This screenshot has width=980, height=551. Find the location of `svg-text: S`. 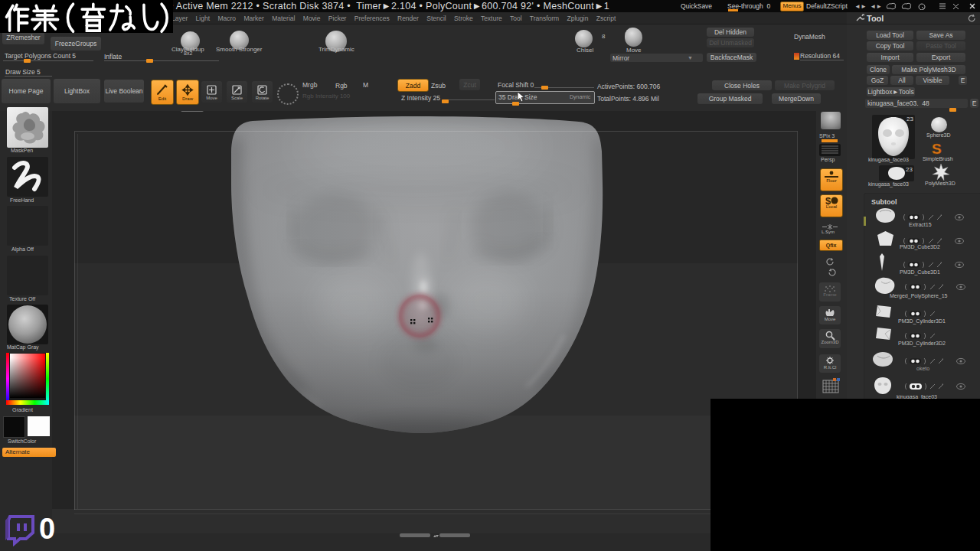

svg-text: S is located at coordinates (937, 148).